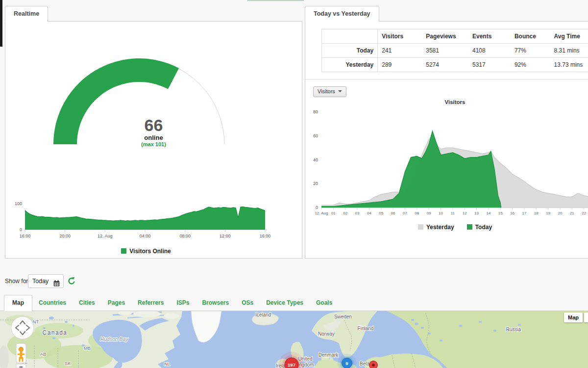  I want to click on section-tab-bar: MapCountriesCitiesPagesReferrersISPsBrow…, so click(294, 303).